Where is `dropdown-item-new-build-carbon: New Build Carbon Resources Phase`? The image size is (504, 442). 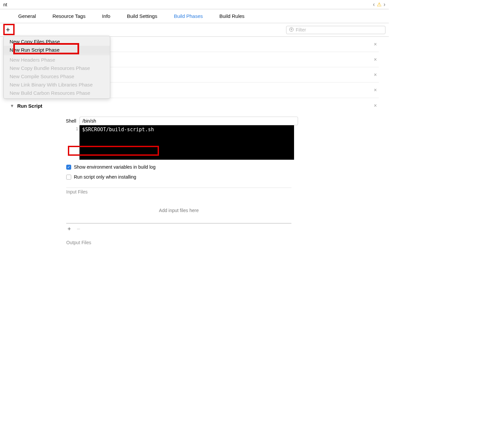 dropdown-item-new-build-carbon: New Build Carbon Resources Phase is located at coordinates (57, 93).